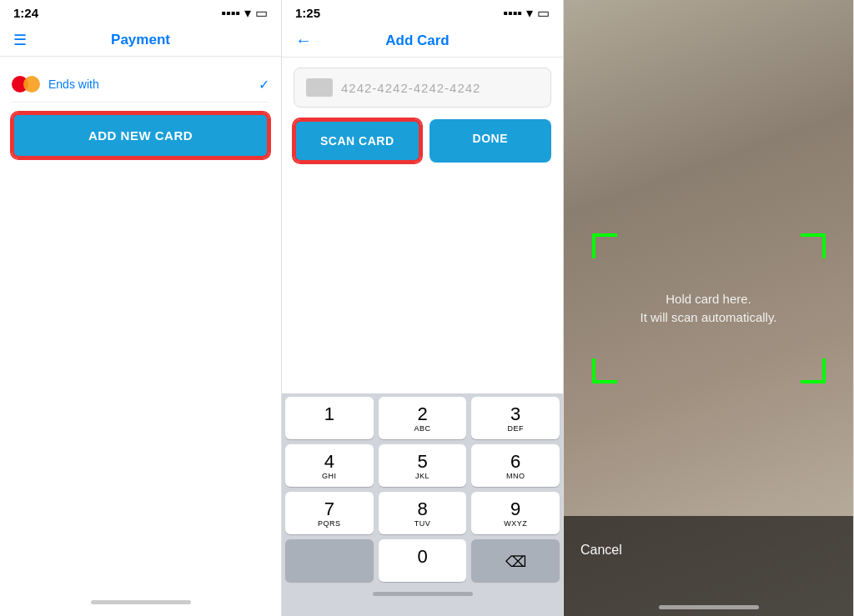 The width and height of the screenshot is (854, 616). I want to click on corner-top-right, so click(813, 246).